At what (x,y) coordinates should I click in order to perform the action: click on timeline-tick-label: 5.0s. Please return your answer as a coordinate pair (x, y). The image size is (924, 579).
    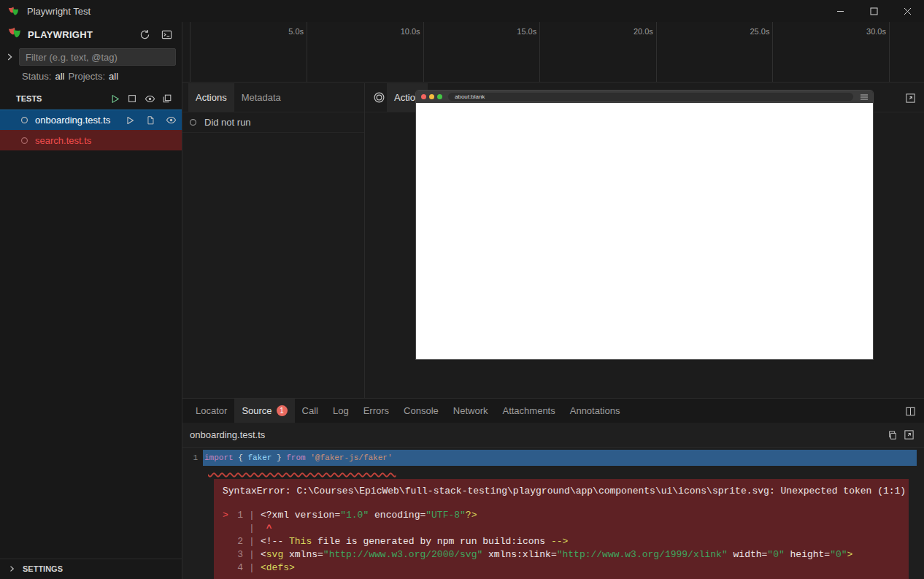
    Looking at the image, I should click on (282, 31).